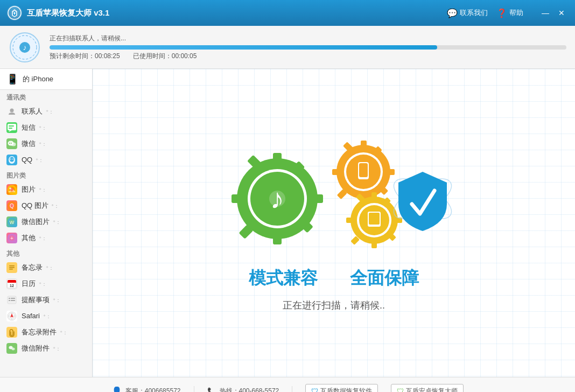 This screenshot has width=575, height=392. I want to click on contacts-label: 联系人 ⁺：, so click(38, 111).